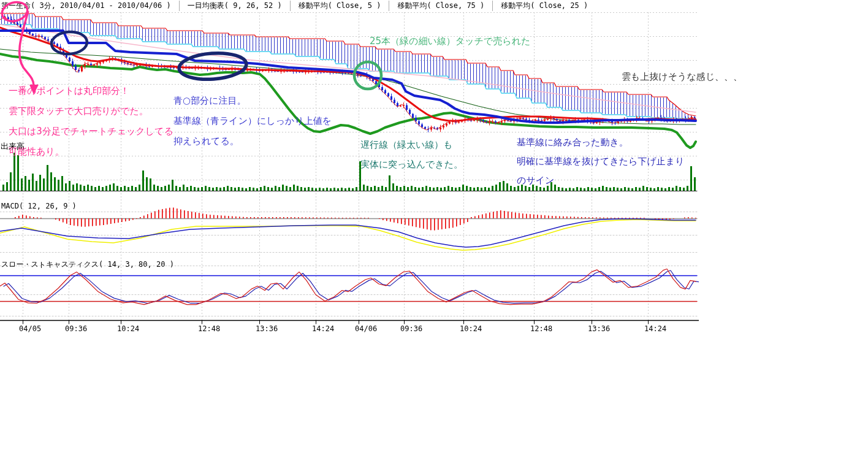  Describe the element at coordinates (450, 42) in the screenshot. I see `green-annotation-text: 25本（緑の細い線）タッチで売られた` at that location.